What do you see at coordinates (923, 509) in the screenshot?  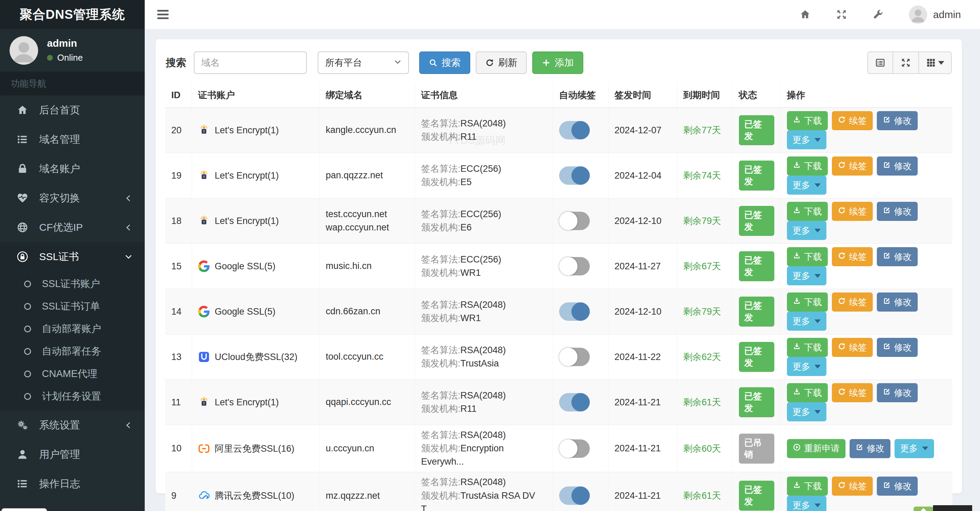 I see `back-to-top-button` at bounding box center [923, 509].